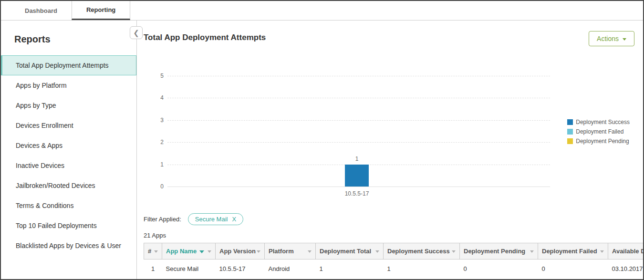  What do you see at coordinates (150, 251) in the screenshot?
I see `col-header-label: #` at bounding box center [150, 251].